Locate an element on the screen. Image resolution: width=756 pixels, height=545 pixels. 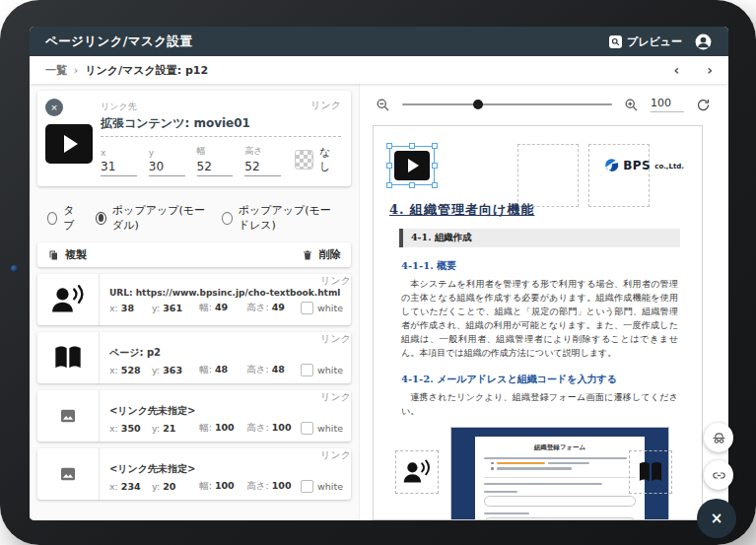
doc-subheading-1: 4-1-1. 概要 is located at coordinates (544, 266).